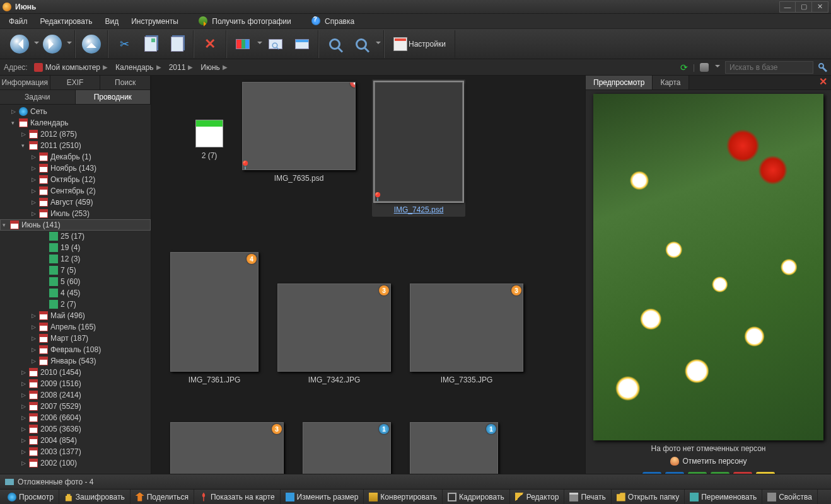 The width and height of the screenshot is (831, 504). Describe the element at coordinates (769, 67) in the screenshot. I see `search-input` at that location.